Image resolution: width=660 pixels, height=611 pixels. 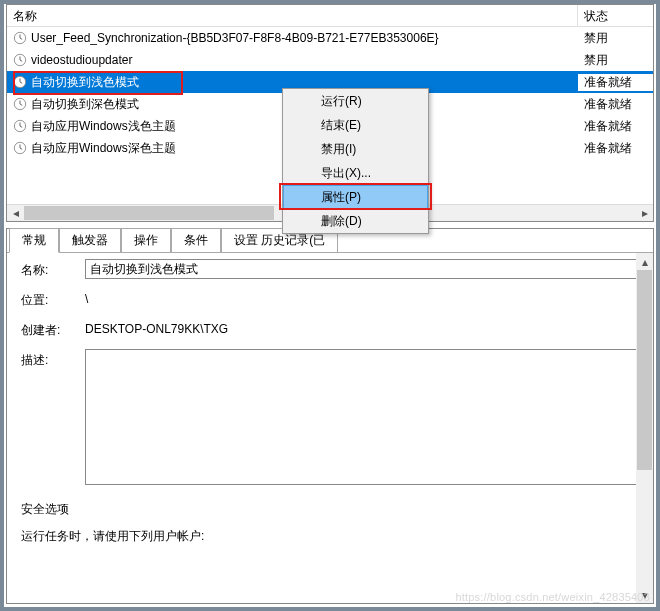 What do you see at coordinates (292, 16) in the screenshot?
I see `column-header-name: 名称` at bounding box center [292, 16].